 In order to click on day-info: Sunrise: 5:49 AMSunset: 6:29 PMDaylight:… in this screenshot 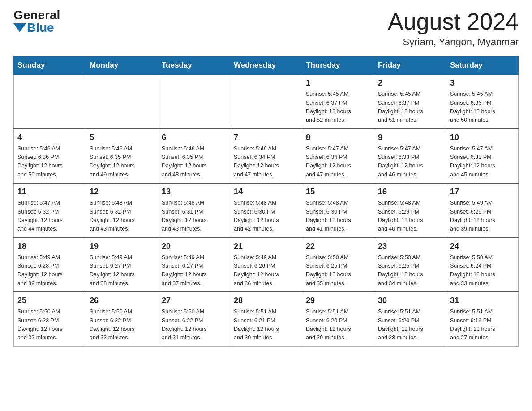, I will do `click(482, 216)`.